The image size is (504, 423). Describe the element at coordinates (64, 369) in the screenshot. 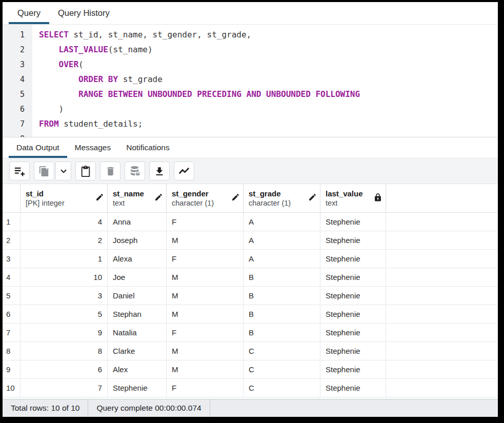

I see `cell-st_id: 6` at that location.